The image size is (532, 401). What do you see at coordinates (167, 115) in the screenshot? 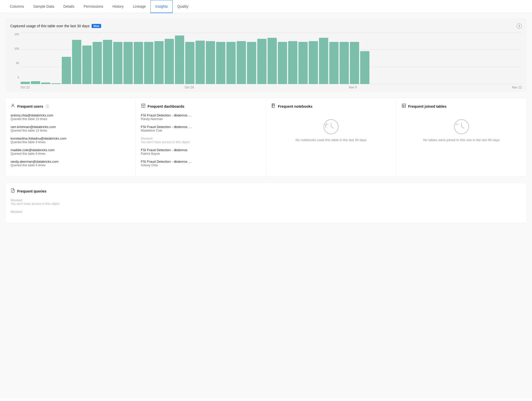
I see `dashboard-name-0: FSI Fraud Detection - dbdemos - ra...` at bounding box center [167, 115].